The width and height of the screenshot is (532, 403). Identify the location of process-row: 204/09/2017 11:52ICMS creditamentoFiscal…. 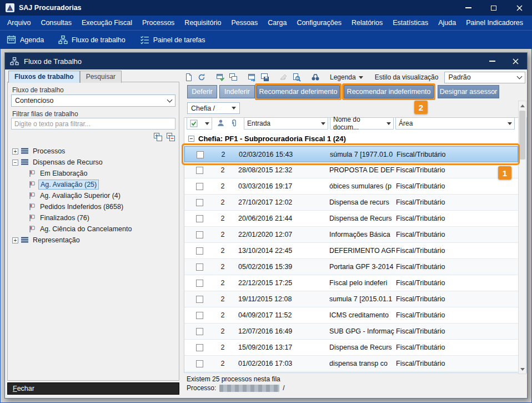
(351, 316).